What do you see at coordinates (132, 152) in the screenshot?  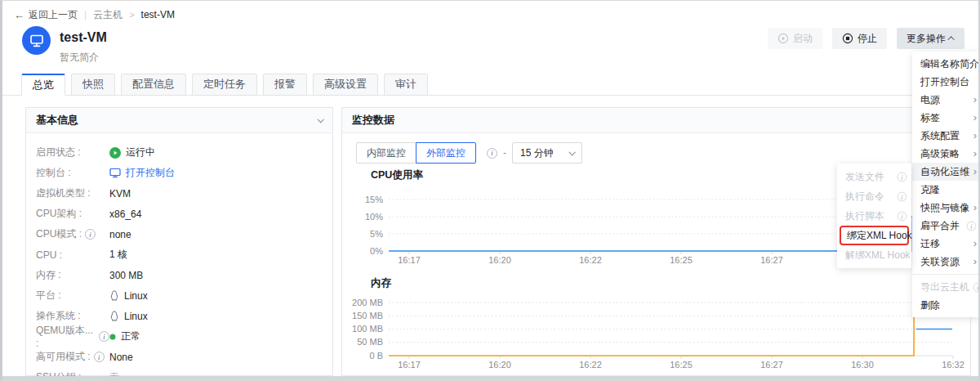 I see `status-value: 运行中` at bounding box center [132, 152].